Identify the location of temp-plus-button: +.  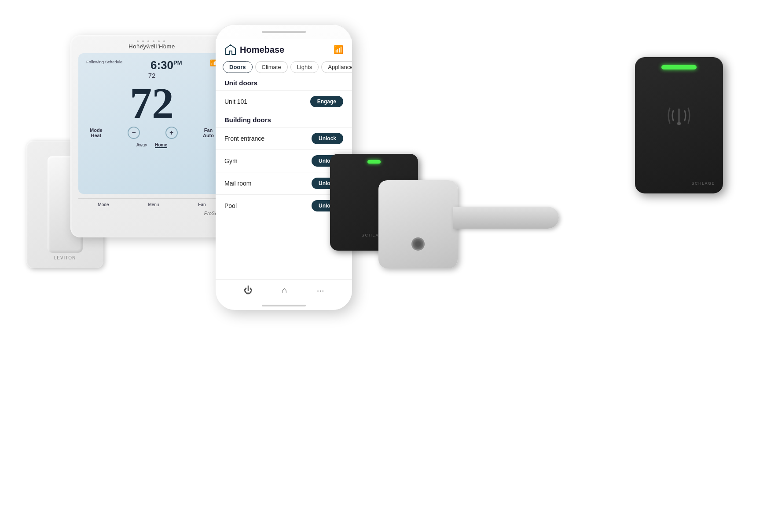
(172, 133).